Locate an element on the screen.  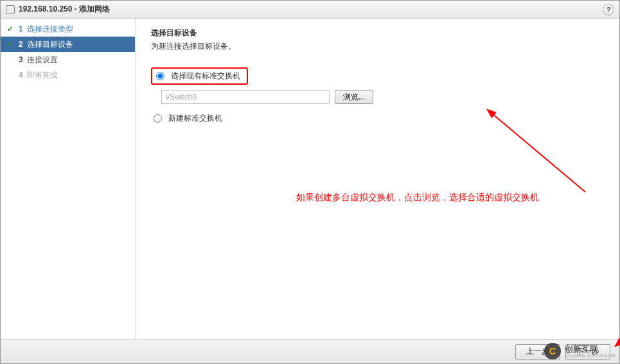
step-label: 连接设置 is located at coordinates (42, 60).